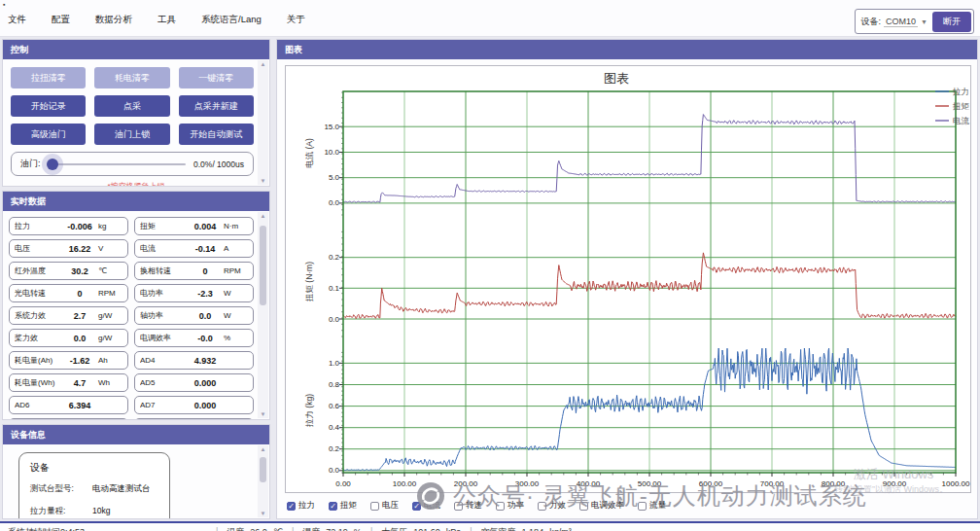  What do you see at coordinates (163, 270) in the screenshot?
I see `rt-field-label: 换相转速` at bounding box center [163, 270].